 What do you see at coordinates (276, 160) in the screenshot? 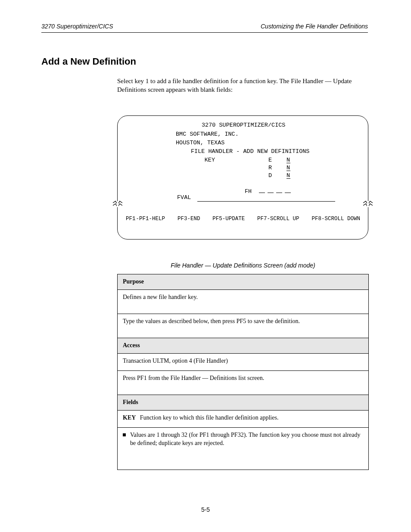
I see `flag-e-label: E` at bounding box center [276, 160].